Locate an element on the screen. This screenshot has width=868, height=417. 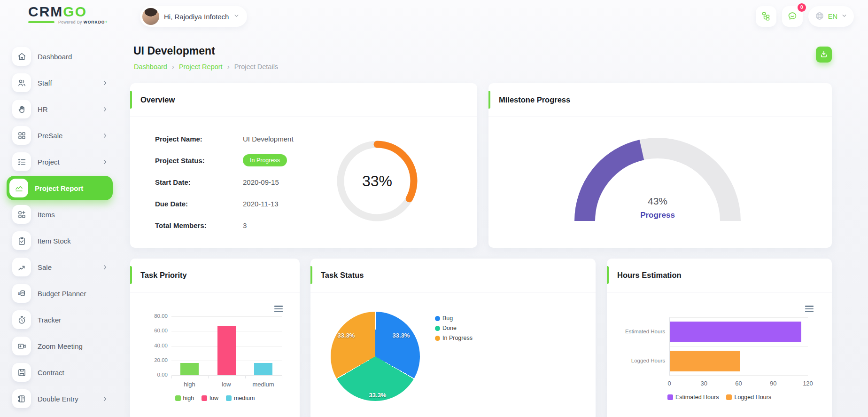
coins-icon: $ is located at coordinates (22, 293).